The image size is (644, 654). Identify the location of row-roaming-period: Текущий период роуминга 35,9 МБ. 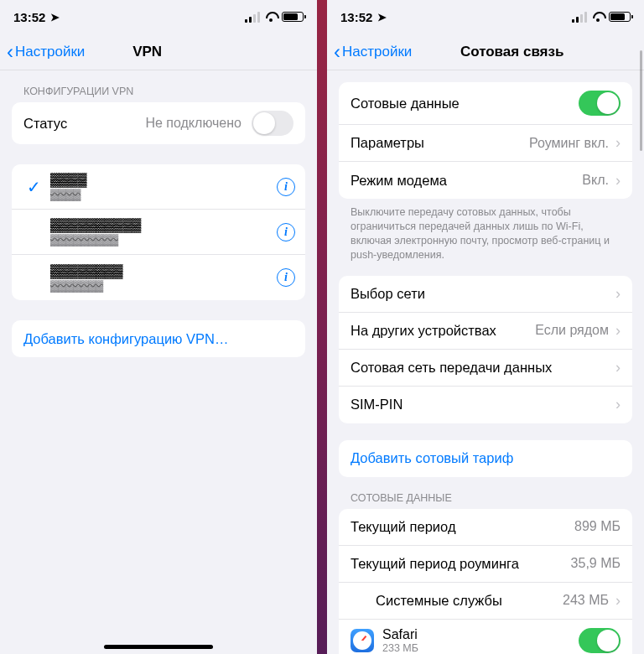
(486, 564).